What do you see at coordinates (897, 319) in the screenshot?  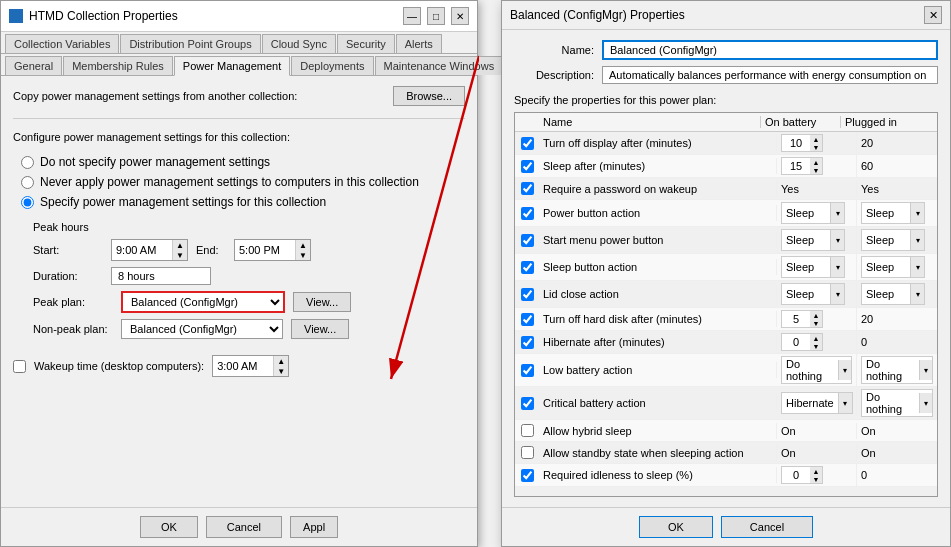 I see `row-plugged: 20` at bounding box center [897, 319].